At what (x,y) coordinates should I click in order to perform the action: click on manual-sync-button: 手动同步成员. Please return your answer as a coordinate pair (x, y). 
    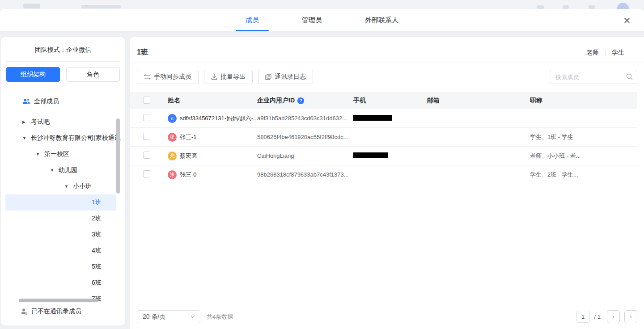
    Looking at the image, I should click on (168, 77).